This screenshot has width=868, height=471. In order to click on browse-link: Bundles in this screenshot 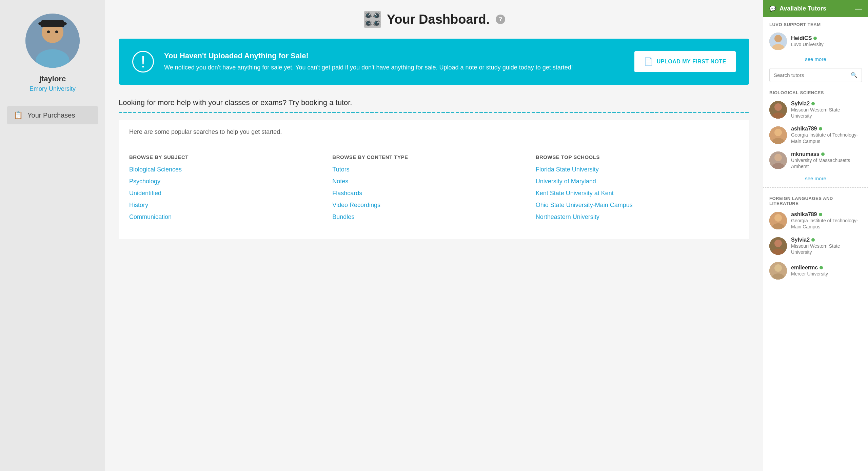, I will do `click(434, 217)`.